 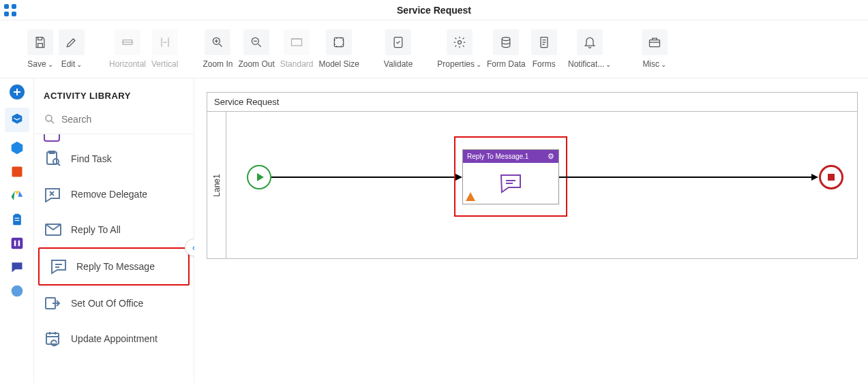 I want to click on activity-label: Find Task, so click(x=91, y=159).